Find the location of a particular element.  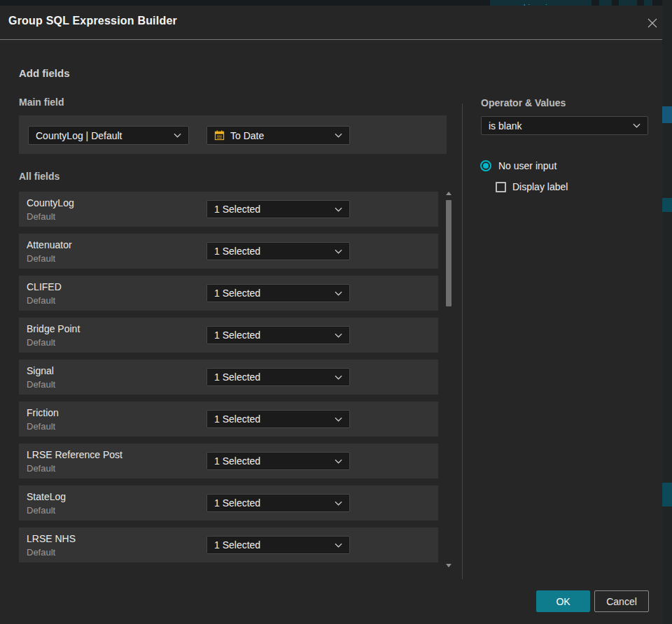

field-row: LRSE NHS Default 1 Selected is located at coordinates (228, 545).